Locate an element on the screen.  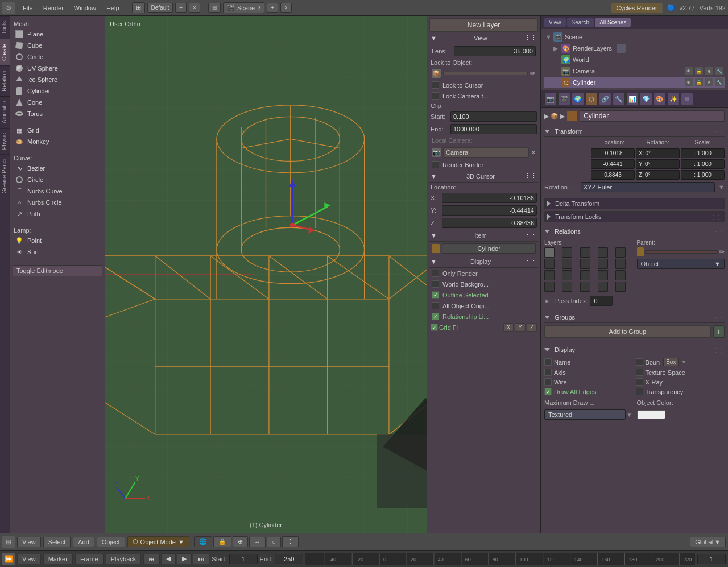
btn-nurbs-circle: ○ Nurbs Circle is located at coordinates (57, 202).